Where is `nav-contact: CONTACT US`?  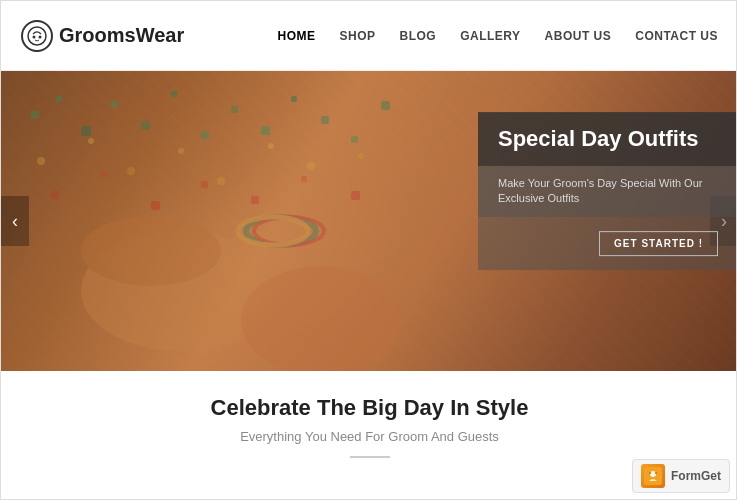 nav-contact: CONTACT US is located at coordinates (676, 36).